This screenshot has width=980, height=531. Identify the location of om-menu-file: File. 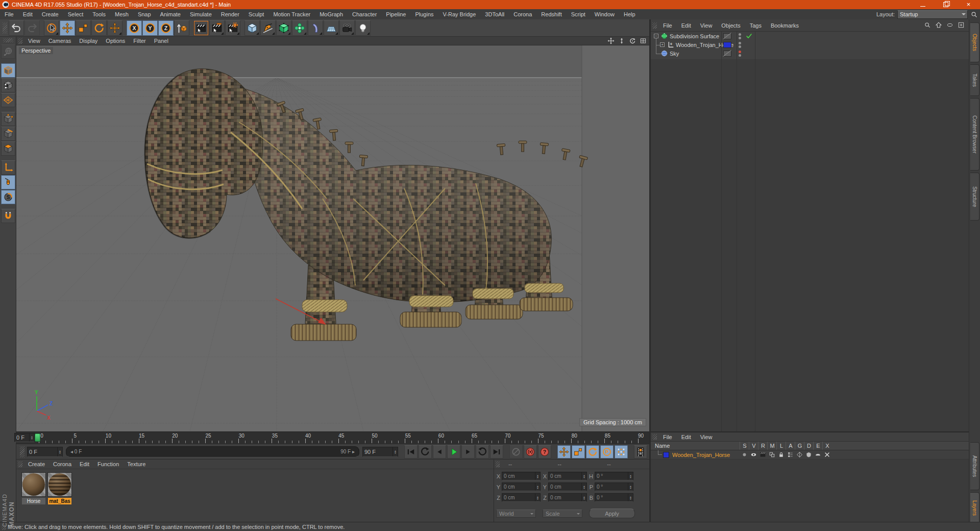
(668, 26).